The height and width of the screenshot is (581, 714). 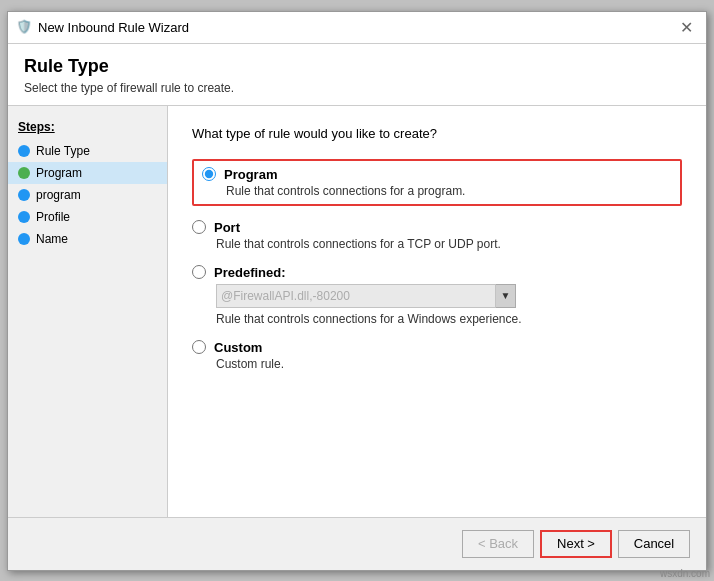 What do you see at coordinates (88, 239) in the screenshot?
I see `sidebar-item-name: Name` at bounding box center [88, 239].